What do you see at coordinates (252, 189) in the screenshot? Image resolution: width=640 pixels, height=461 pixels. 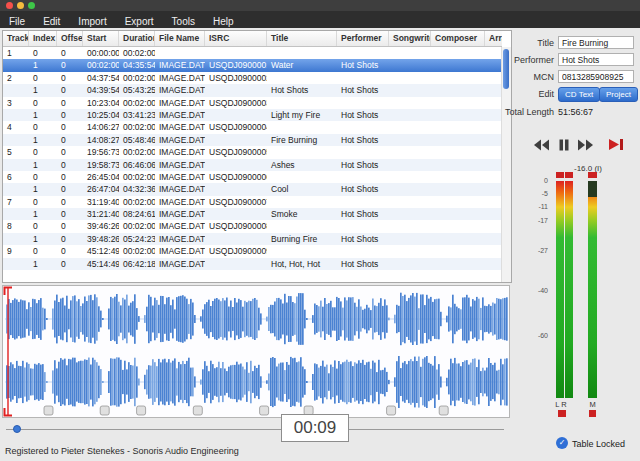 I see `table-row: 1026:47:0404:32:36IMAGE.DATCoolHot Shots` at bounding box center [252, 189].